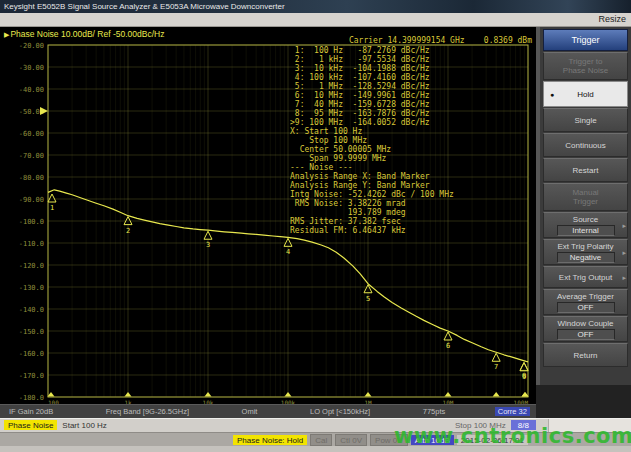 The image size is (631, 452). Describe the element at coordinates (372, 104) in the screenshot. I see `readout-line: 7: 40 MHz -159.6728 dBc/Hz` at that location.